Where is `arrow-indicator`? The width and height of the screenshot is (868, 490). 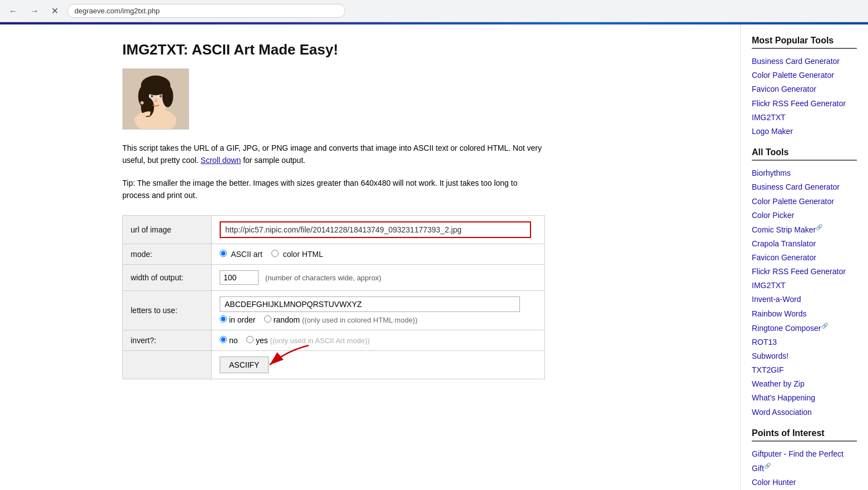 arrow-indicator is located at coordinates (286, 357).